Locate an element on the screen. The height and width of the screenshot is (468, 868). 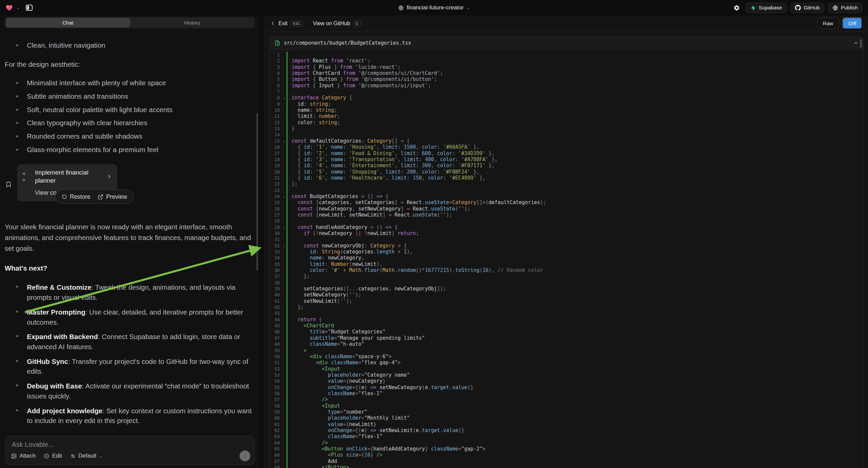
sliders-icon is located at coordinates (73, 456).